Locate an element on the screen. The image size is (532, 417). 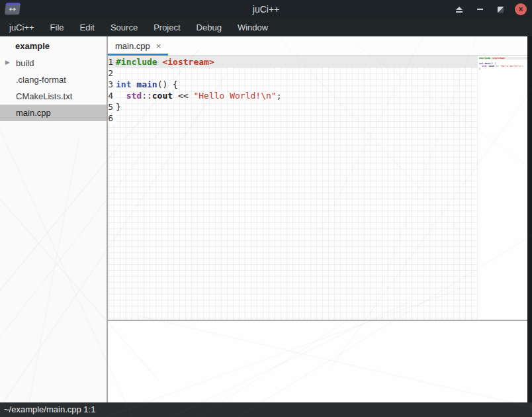
status-bar: ~/example/main.cpp 1:1 is located at coordinates (266, 410).